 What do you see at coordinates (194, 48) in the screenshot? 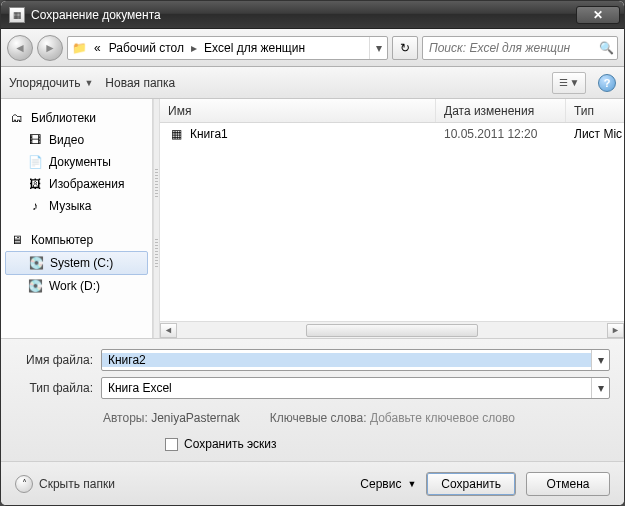
I see `crumb-sep-icon: ▸` at bounding box center [194, 48].